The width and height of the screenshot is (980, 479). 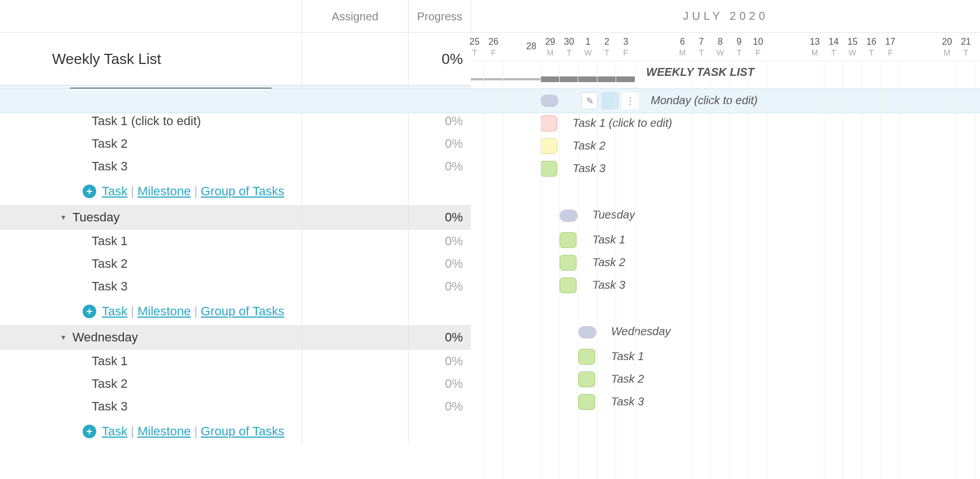 What do you see at coordinates (871, 47) in the screenshot?
I see `date-label: 16T` at bounding box center [871, 47].